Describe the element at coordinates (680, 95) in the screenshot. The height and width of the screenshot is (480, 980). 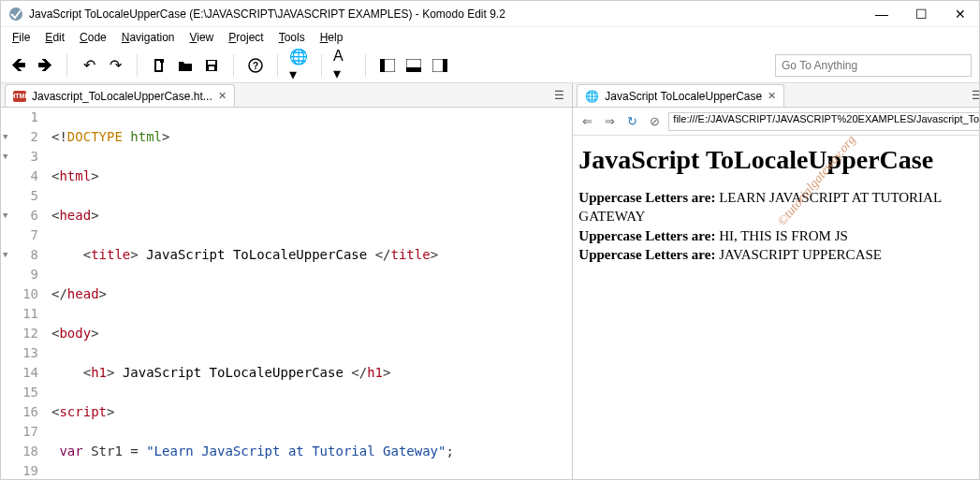
I see `preview-tab: 🌐 JavaScript ToLocaleUpperCase ✕` at that location.